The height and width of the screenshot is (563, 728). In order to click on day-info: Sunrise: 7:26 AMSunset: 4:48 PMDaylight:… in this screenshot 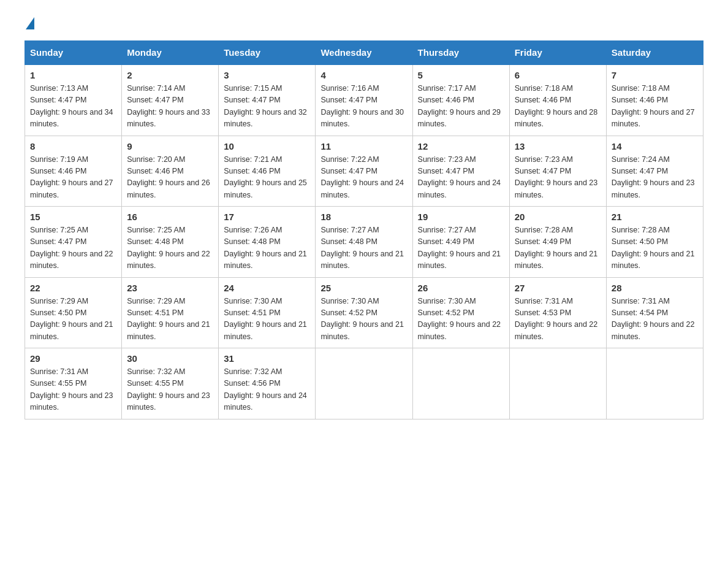, I will do `click(267, 248)`.